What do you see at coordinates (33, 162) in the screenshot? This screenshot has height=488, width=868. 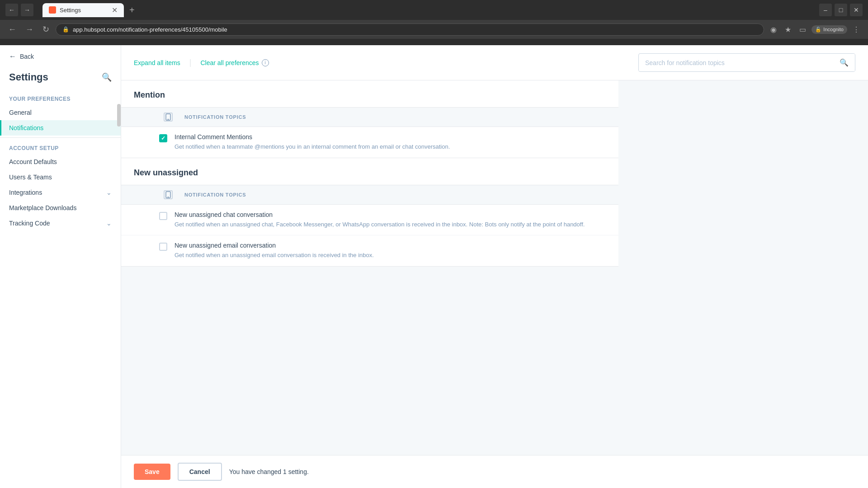 I see `sidebar-item-label: Account Defaults` at bounding box center [33, 162].